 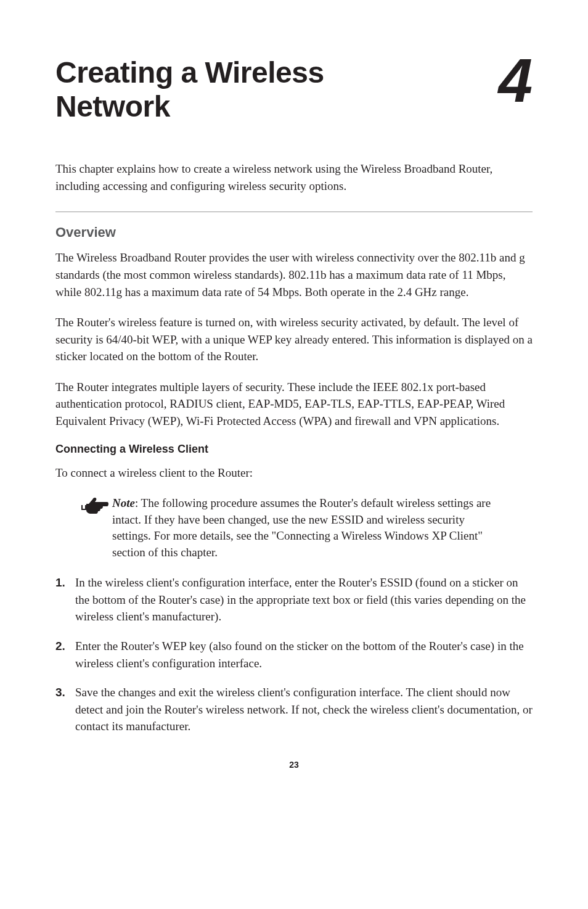 I want to click on list-item: 1. In the wireless client's configuratio…, so click(x=294, y=599).